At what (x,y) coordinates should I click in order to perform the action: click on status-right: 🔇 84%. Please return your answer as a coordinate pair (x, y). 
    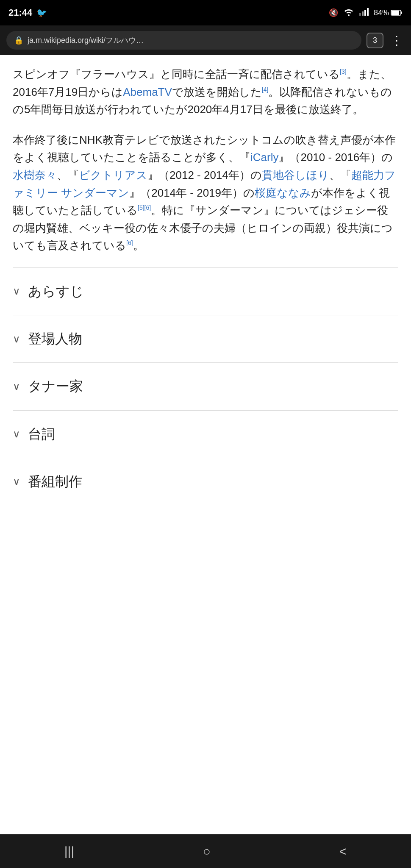
    Looking at the image, I should click on (366, 13).